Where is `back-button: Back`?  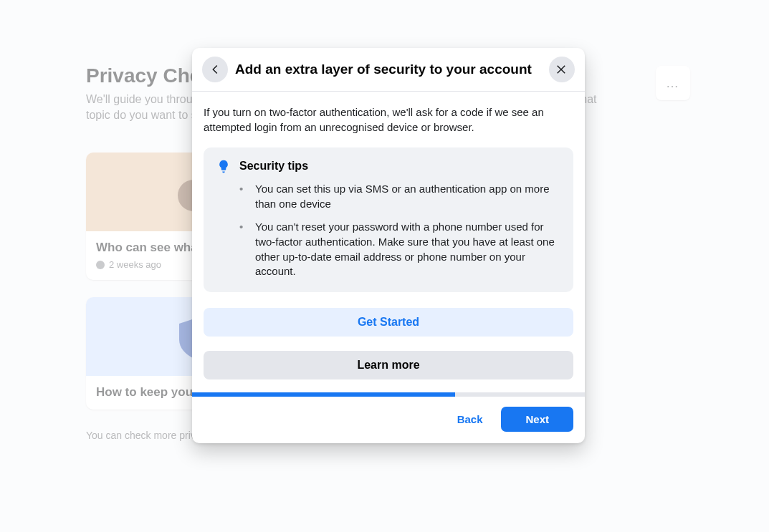
back-button: Back is located at coordinates (470, 420).